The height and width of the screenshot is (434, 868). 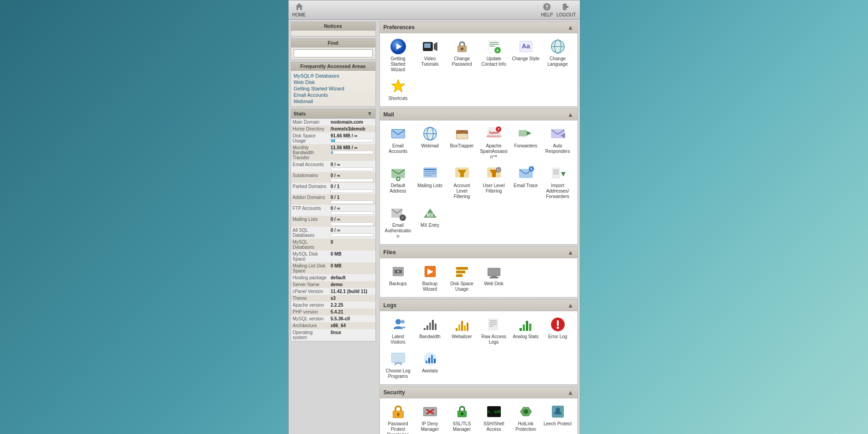 What do you see at coordinates (333, 101) in the screenshot?
I see `faa-link: Webmail` at bounding box center [333, 101].